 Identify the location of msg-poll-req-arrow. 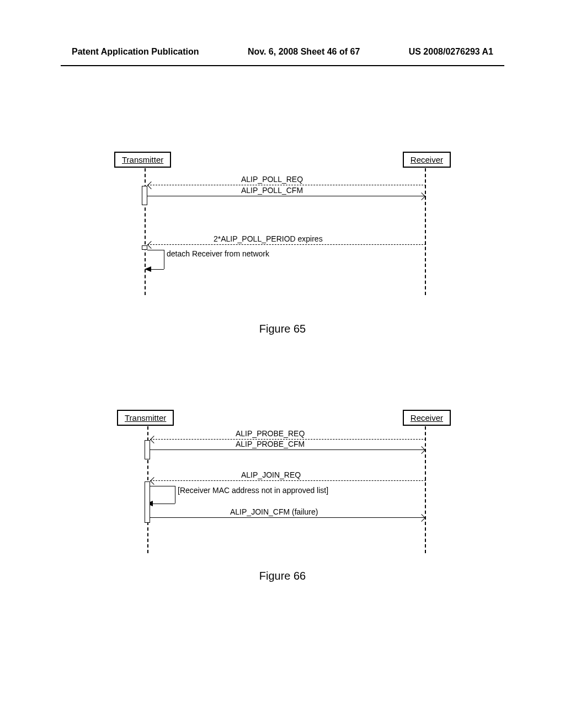
(151, 185).